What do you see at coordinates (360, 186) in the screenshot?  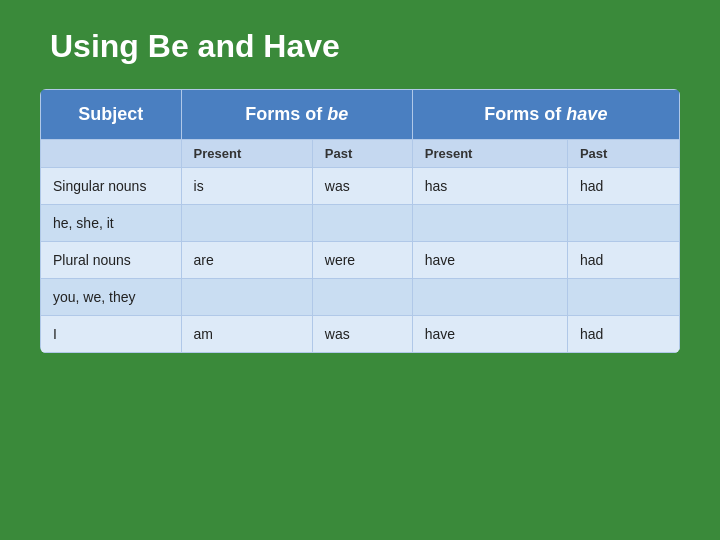 I see `table-row: Singular nounsiswashashad` at bounding box center [360, 186].